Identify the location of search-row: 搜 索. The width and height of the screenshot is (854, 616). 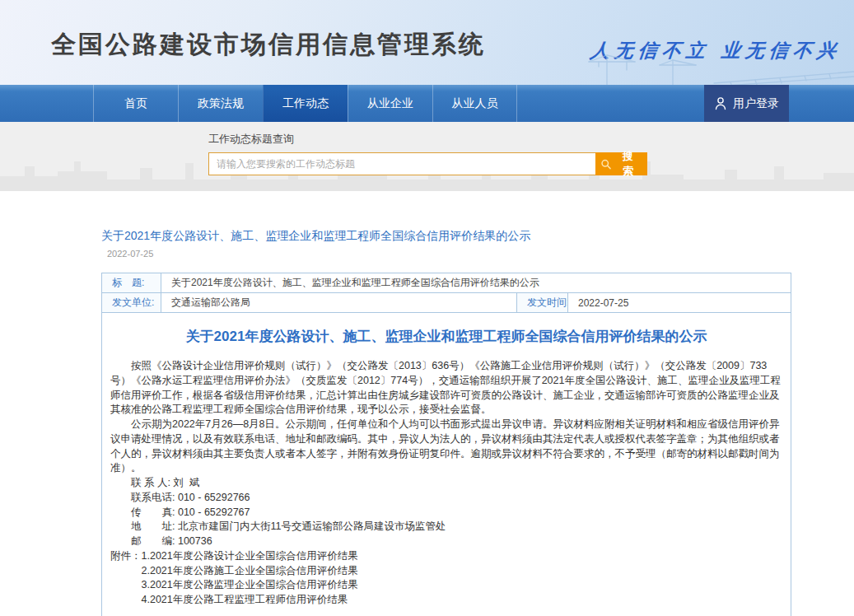
(531, 164).